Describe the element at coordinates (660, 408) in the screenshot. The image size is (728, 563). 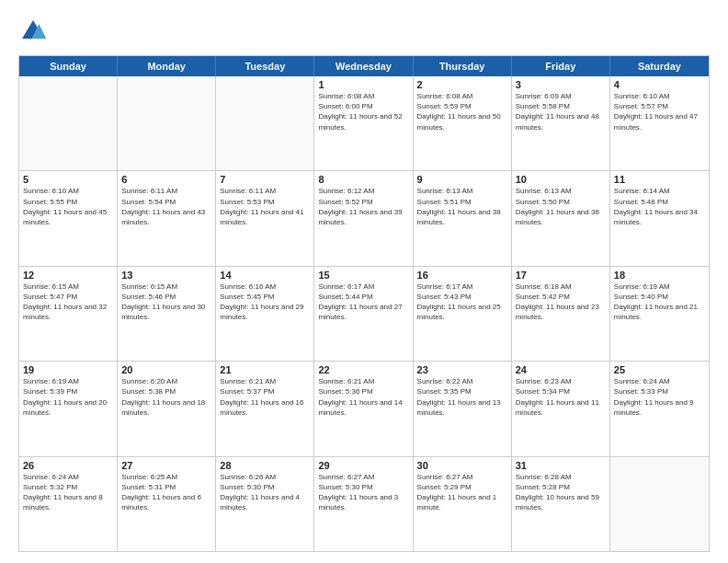
I see `calendar-cell: 25Sunrise: 6:24 AM Sunset: 5:33 PM Dayli…` at that location.